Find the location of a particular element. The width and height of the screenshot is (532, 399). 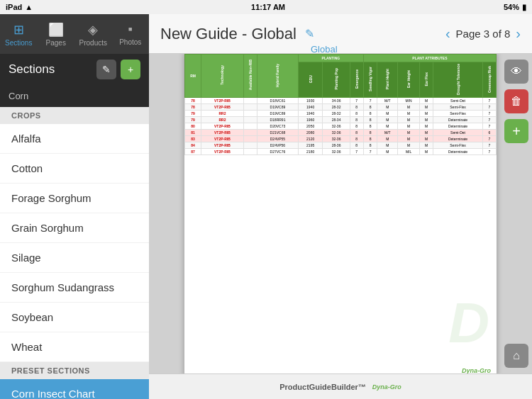

wifi-icon: ▲ is located at coordinates (28, 7).